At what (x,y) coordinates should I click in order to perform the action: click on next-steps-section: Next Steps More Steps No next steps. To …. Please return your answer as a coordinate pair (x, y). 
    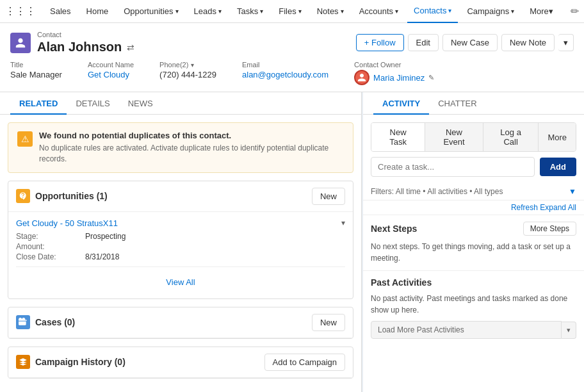
    Looking at the image, I should click on (474, 243).